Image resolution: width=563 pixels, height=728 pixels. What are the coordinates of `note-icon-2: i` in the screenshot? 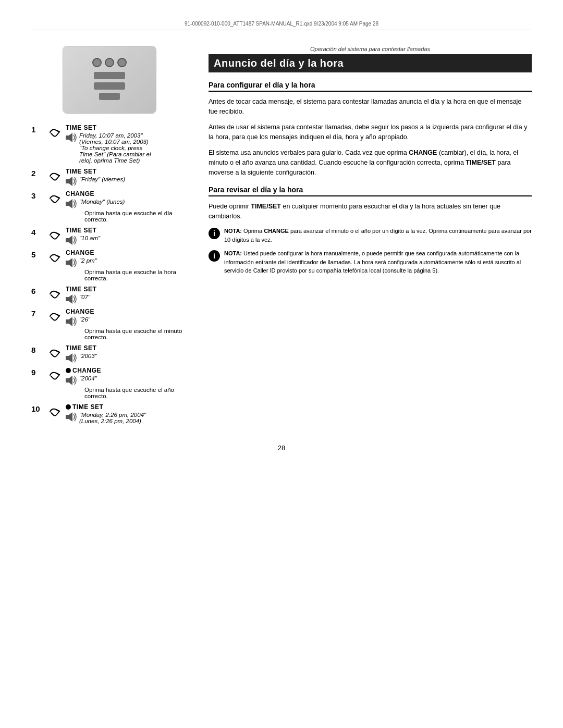 It's located at (214, 256).